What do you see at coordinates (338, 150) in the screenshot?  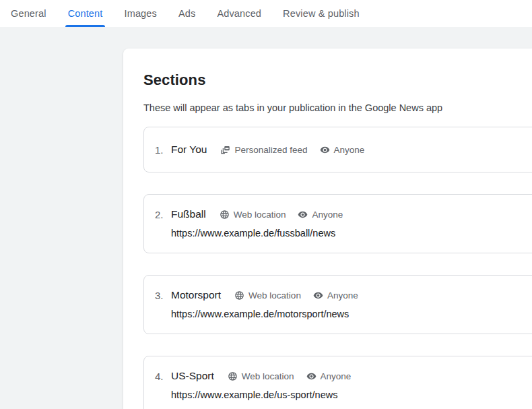 I see `section-card-for-you: 1. For You Personalized feed Anyone` at bounding box center [338, 150].